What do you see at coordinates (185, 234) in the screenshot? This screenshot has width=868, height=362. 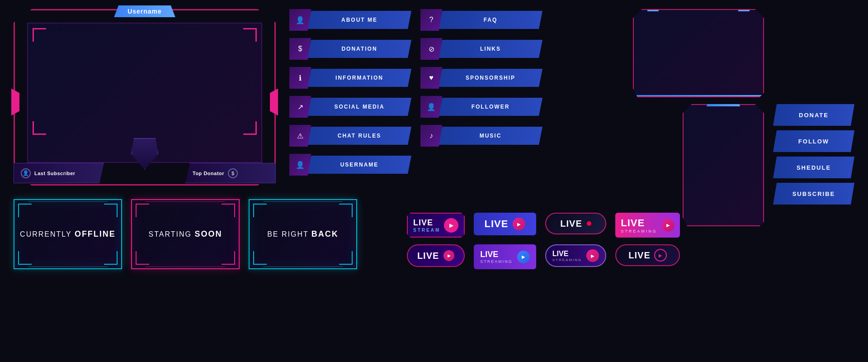 I see `status-starting-soon: STARTING SOON` at bounding box center [185, 234].